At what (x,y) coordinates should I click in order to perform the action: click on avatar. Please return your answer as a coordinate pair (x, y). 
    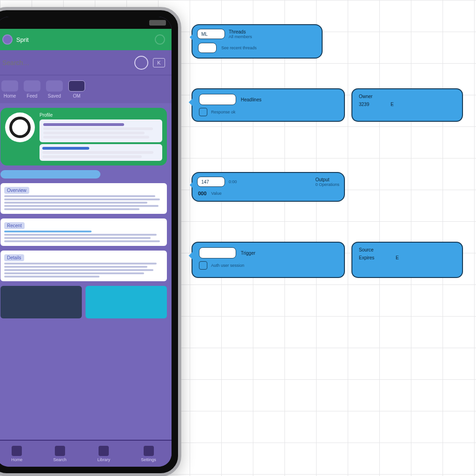
    Looking at the image, I should click on (20, 127).